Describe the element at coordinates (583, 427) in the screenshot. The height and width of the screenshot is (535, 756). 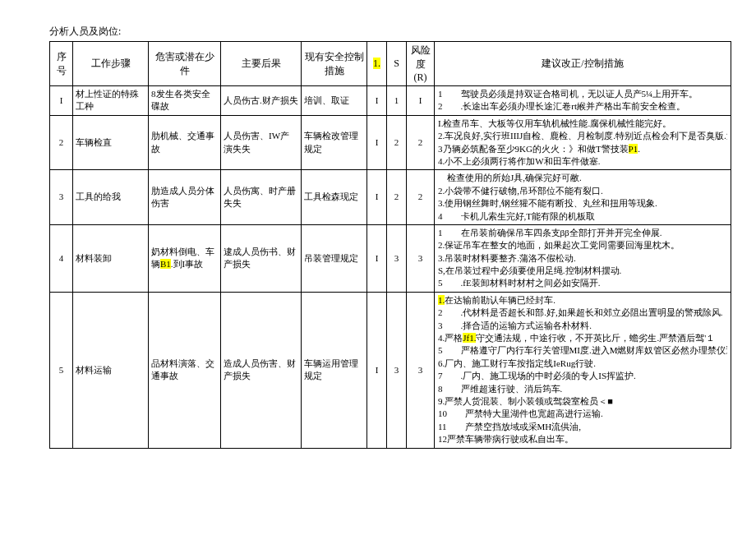
I see `suggestion-line: 11 产禁空挡放域或采MH流供油,` at that location.